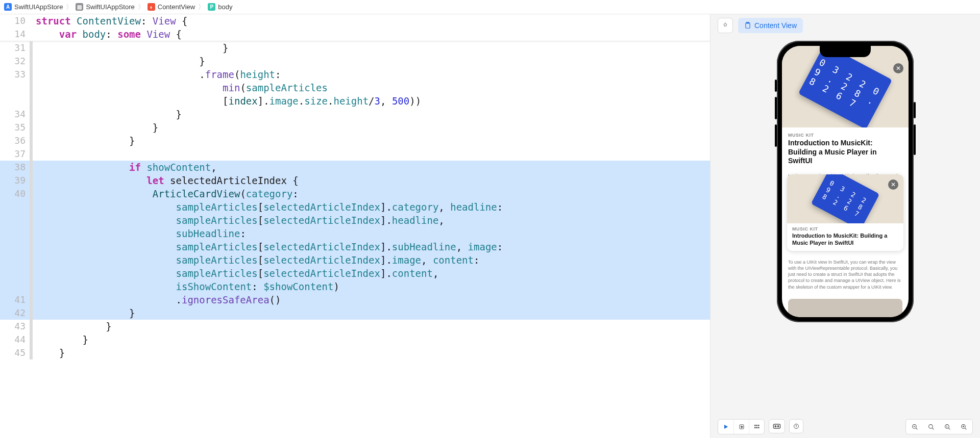 Image resolution: width=980 pixels, height=438 pixels. What do you see at coordinates (39, 7) in the screenshot?
I see `breadcrumb-project-label: SwiftUIAppStore` at bounding box center [39, 7].